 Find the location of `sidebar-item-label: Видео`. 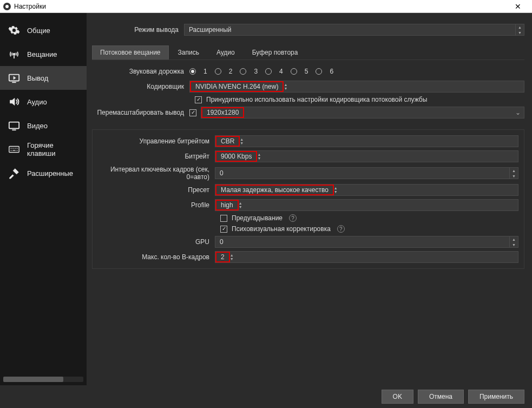

sidebar-item-label: Видео is located at coordinates (37, 126).